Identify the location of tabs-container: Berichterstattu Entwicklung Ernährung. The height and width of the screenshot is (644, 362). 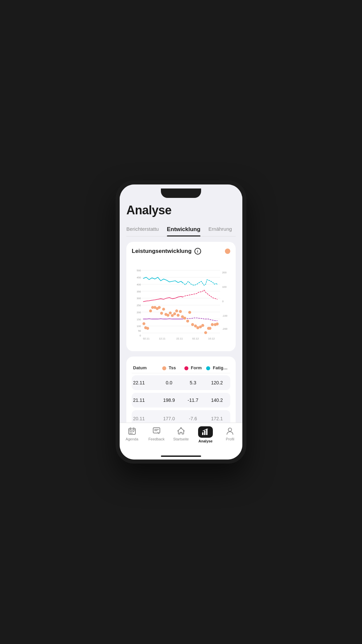
(181, 229).